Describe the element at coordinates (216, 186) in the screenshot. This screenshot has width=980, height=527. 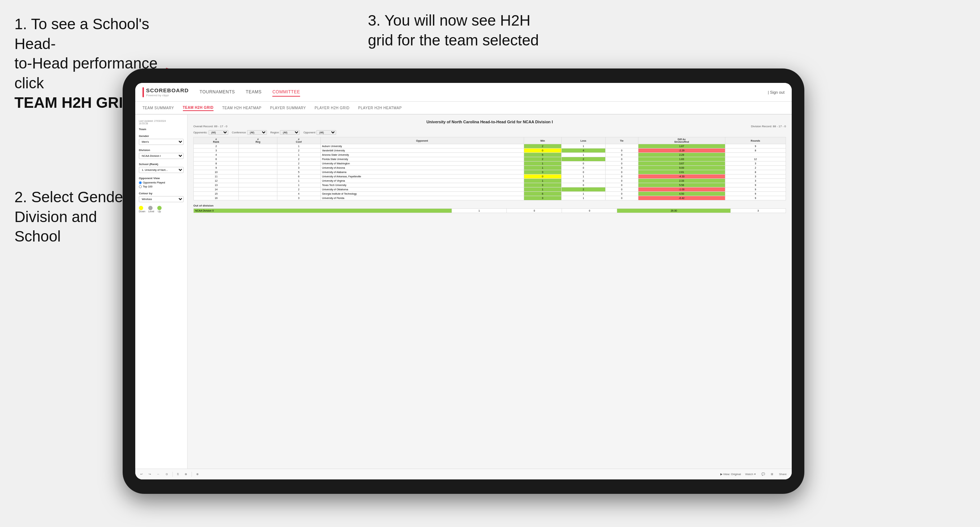
I see `cell-rank: 13` at that location.